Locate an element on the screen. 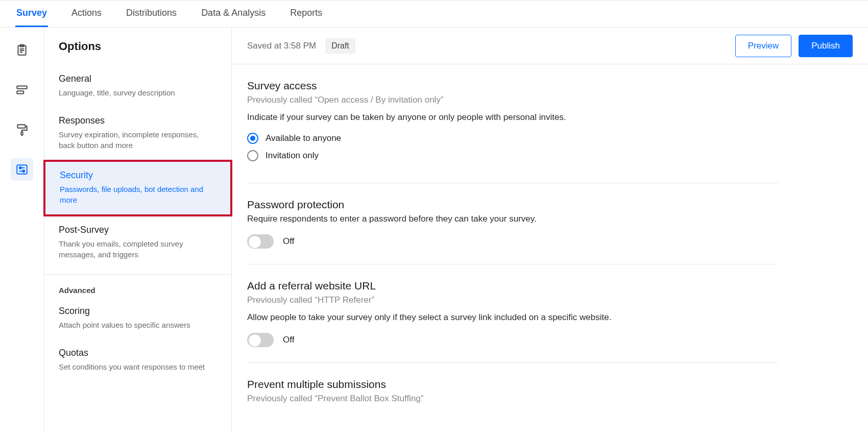  options-title: Options is located at coordinates (138, 53).